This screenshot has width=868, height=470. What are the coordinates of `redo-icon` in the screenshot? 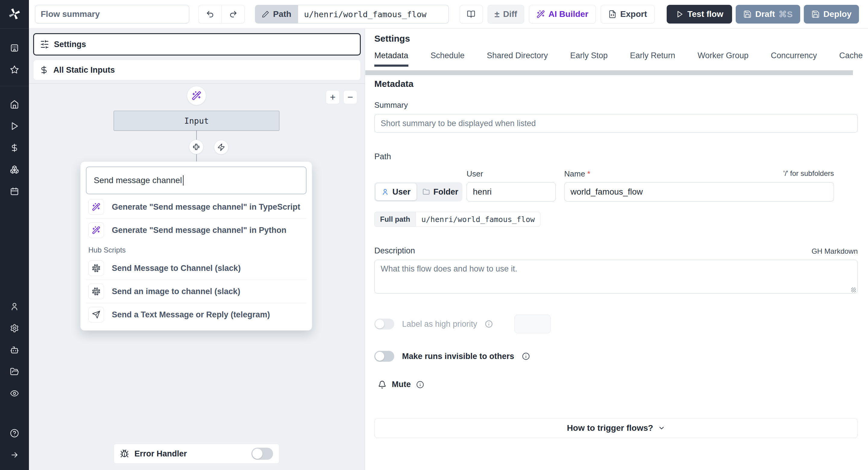 It's located at (233, 14).